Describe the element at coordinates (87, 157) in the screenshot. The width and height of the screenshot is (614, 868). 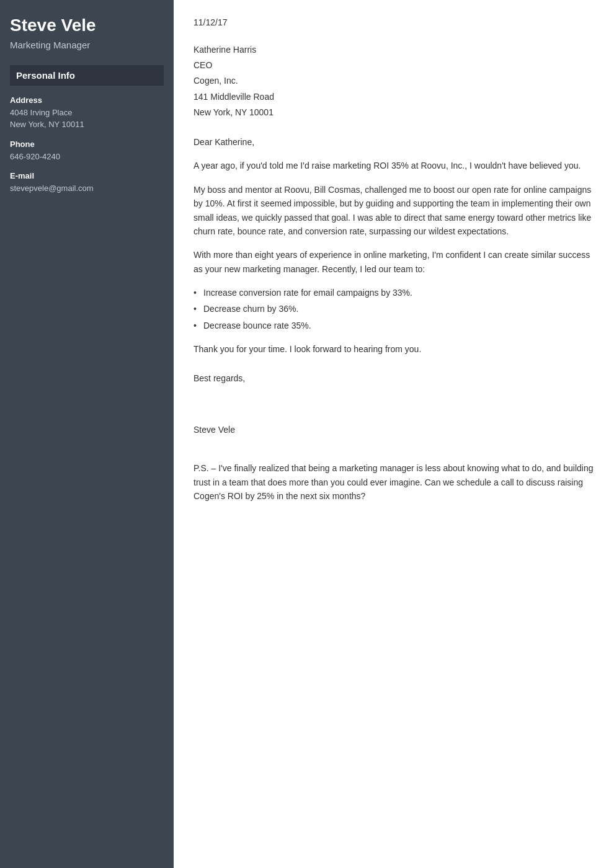
I see `phone-value: 646-920-4240` at that location.